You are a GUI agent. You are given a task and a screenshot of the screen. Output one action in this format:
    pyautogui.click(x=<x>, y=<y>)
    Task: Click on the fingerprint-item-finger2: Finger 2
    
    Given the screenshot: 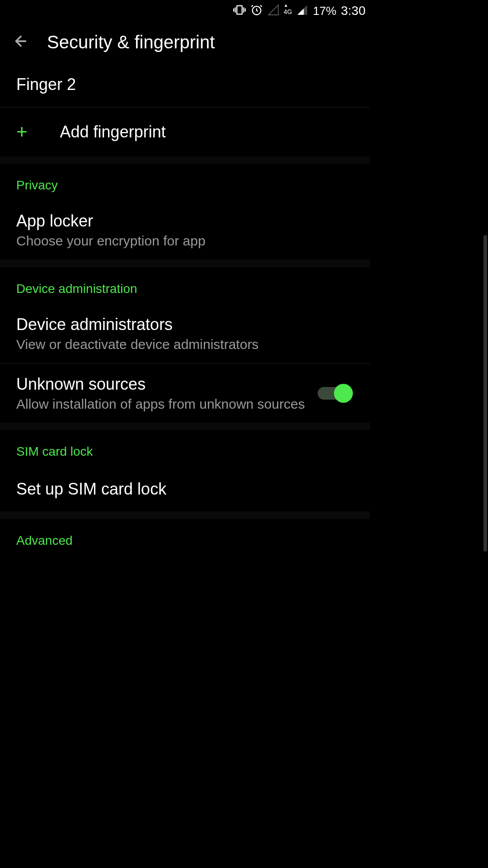 What is the action you would take?
    pyautogui.click(x=185, y=85)
    